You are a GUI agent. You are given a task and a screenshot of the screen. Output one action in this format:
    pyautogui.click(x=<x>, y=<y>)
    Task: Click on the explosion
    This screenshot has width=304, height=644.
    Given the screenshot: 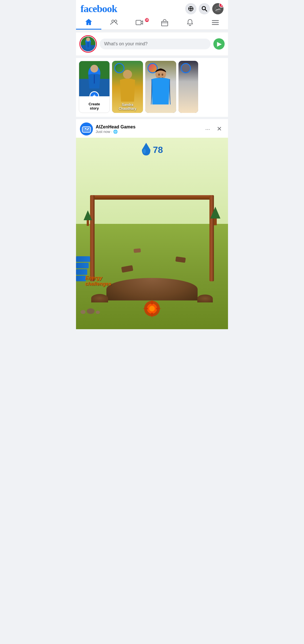 What is the action you would take?
    pyautogui.click(x=152, y=309)
    